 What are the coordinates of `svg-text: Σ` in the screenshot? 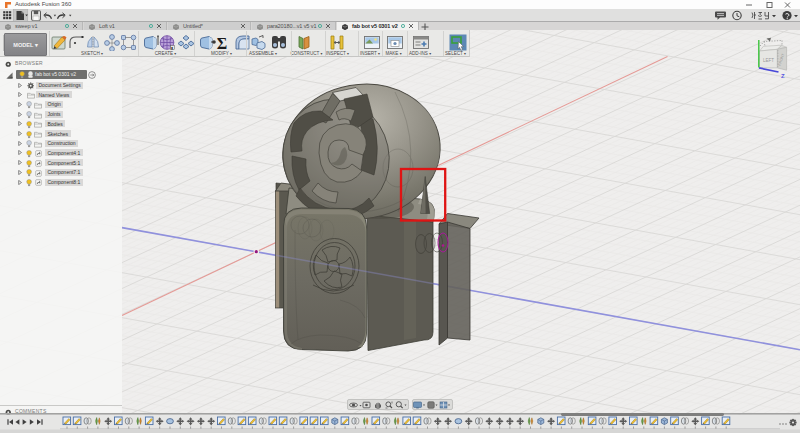 It's located at (222, 44).